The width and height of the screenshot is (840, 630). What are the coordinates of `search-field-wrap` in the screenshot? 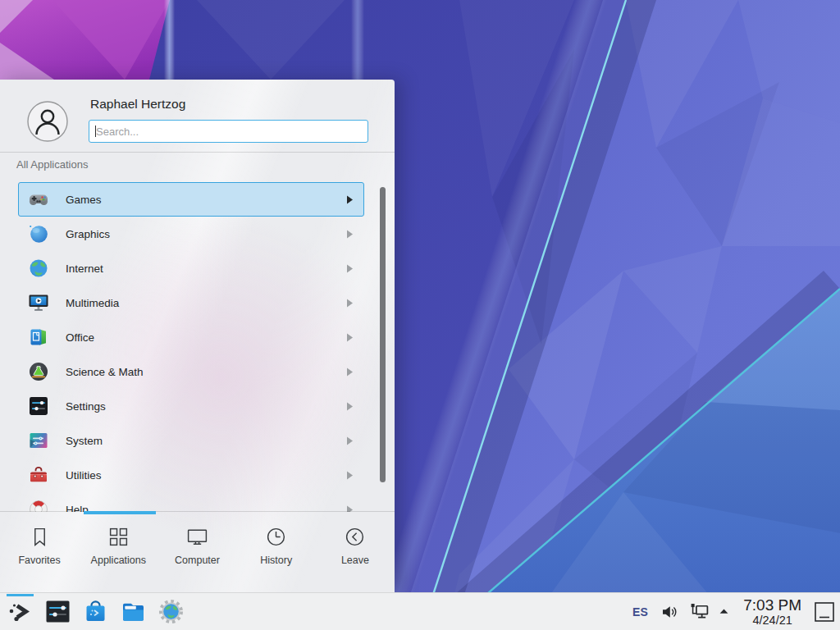 It's located at (228, 131).